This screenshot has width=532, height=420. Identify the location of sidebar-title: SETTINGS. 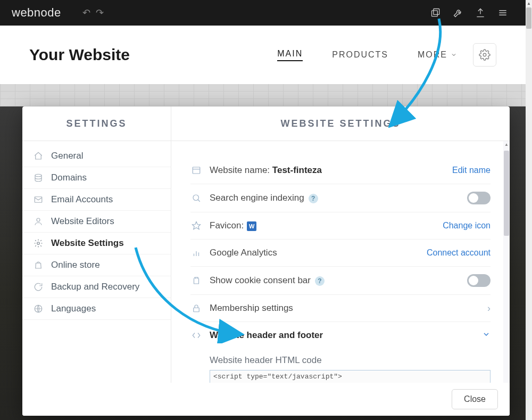
(97, 123).